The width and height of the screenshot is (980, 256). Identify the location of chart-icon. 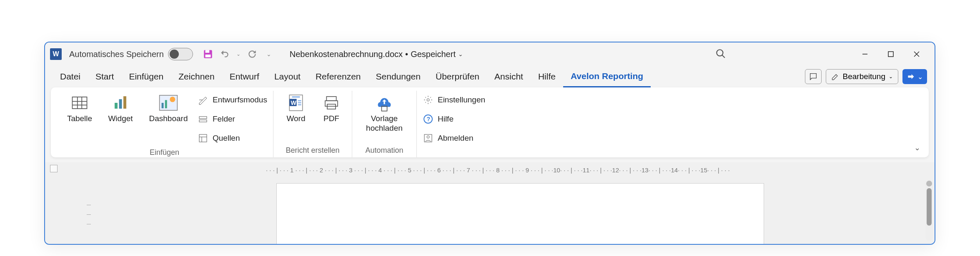
(120, 103).